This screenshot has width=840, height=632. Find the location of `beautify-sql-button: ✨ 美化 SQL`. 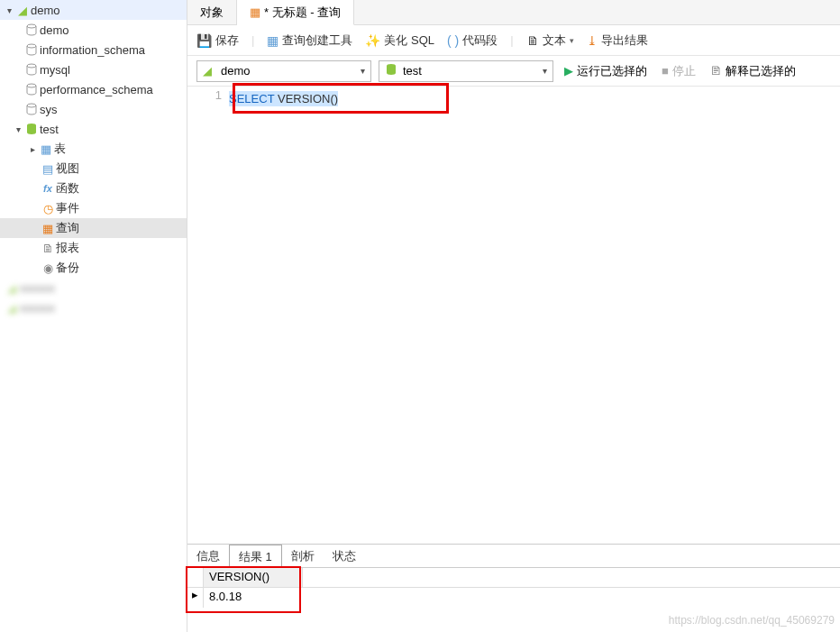

beautify-sql-button: ✨ 美化 SQL is located at coordinates (400, 41).